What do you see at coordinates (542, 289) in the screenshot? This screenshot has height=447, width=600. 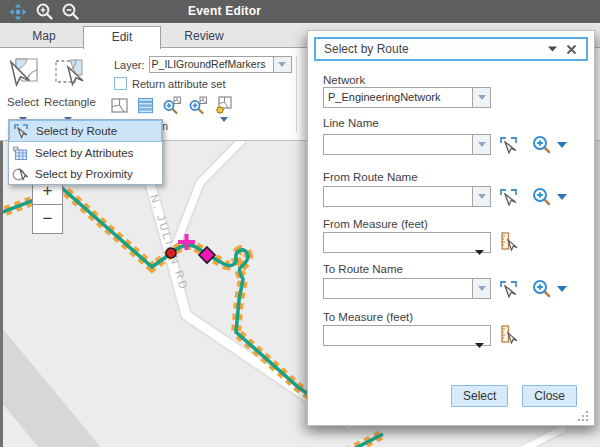 I see `to-route-zoom-icon` at bounding box center [542, 289].